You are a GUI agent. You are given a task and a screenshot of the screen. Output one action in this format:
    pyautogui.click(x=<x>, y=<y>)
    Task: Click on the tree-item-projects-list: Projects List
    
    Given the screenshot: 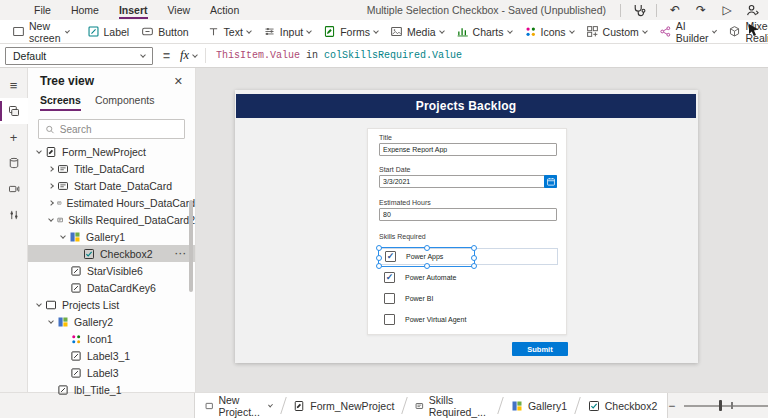 What is the action you would take?
    pyautogui.click(x=112, y=304)
    